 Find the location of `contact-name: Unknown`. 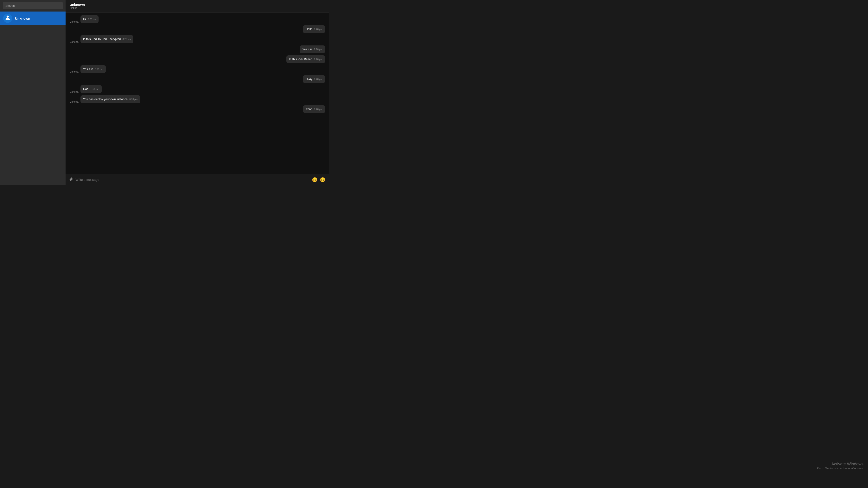

contact-name: Unknown is located at coordinates (23, 18).